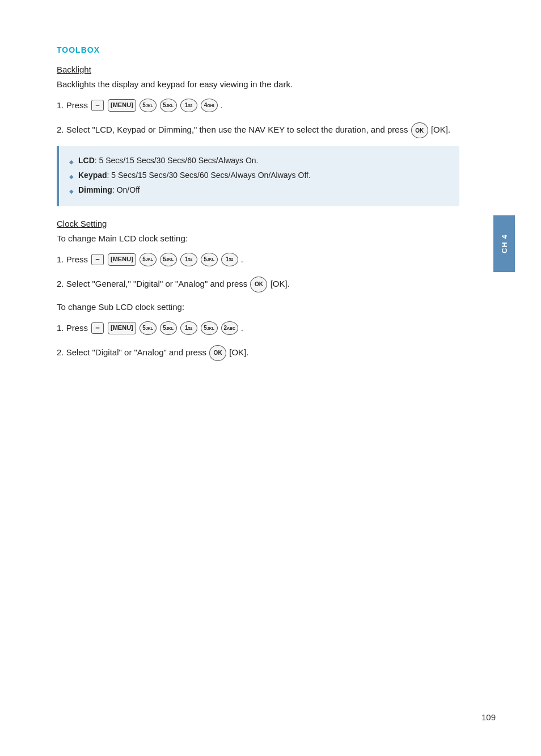  What do you see at coordinates (168, 105) in the screenshot?
I see `key-5jkl-2: 5 JKL` at bounding box center [168, 105].